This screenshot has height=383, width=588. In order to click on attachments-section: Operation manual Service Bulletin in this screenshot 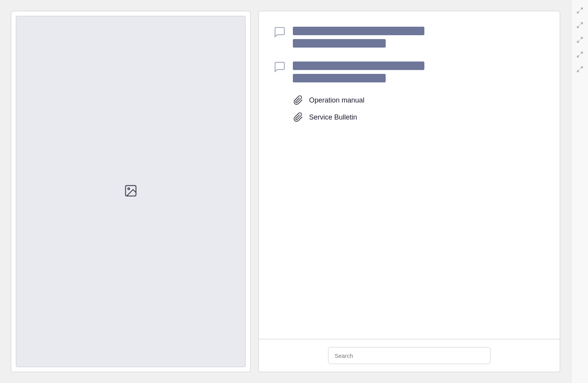, I will do `click(409, 109)`.